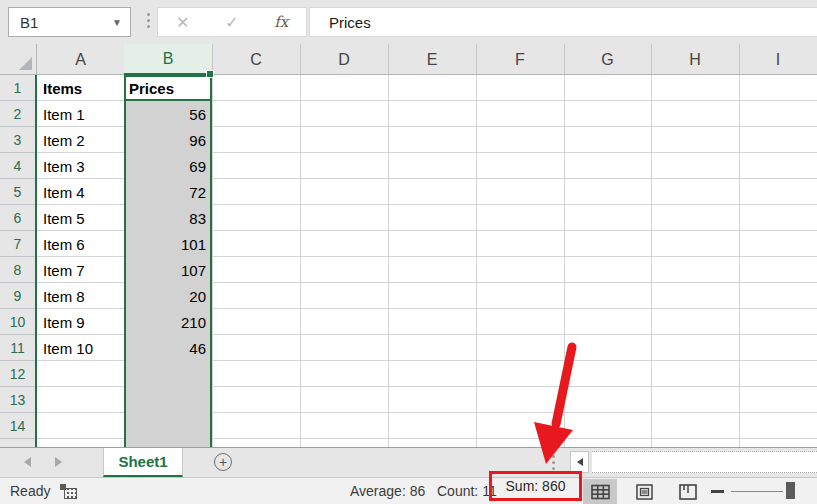 The image size is (817, 504). I want to click on cell-B3: 96, so click(168, 140).